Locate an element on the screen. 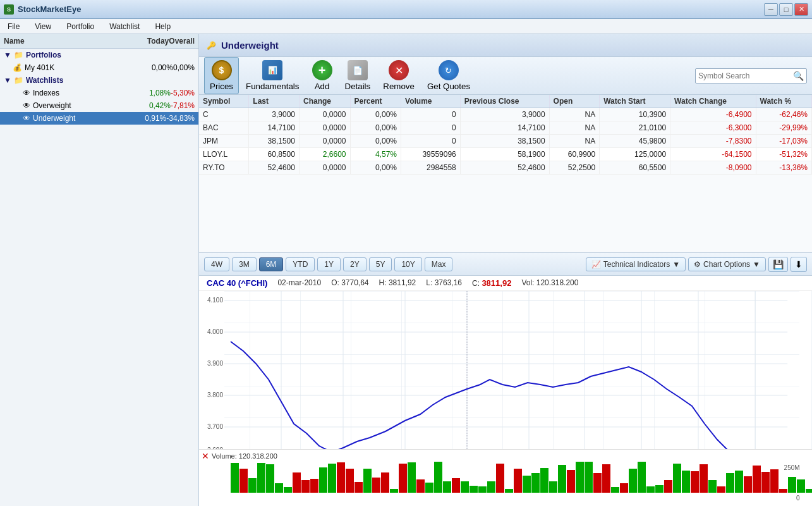  my401k-label: My 401K is located at coordinates (39, 68).